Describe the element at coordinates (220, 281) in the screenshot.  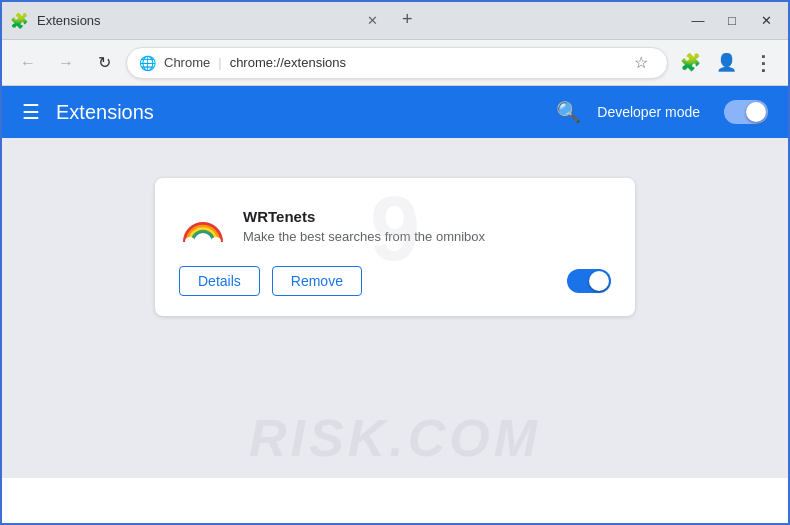
I see `details-button: Details` at that location.